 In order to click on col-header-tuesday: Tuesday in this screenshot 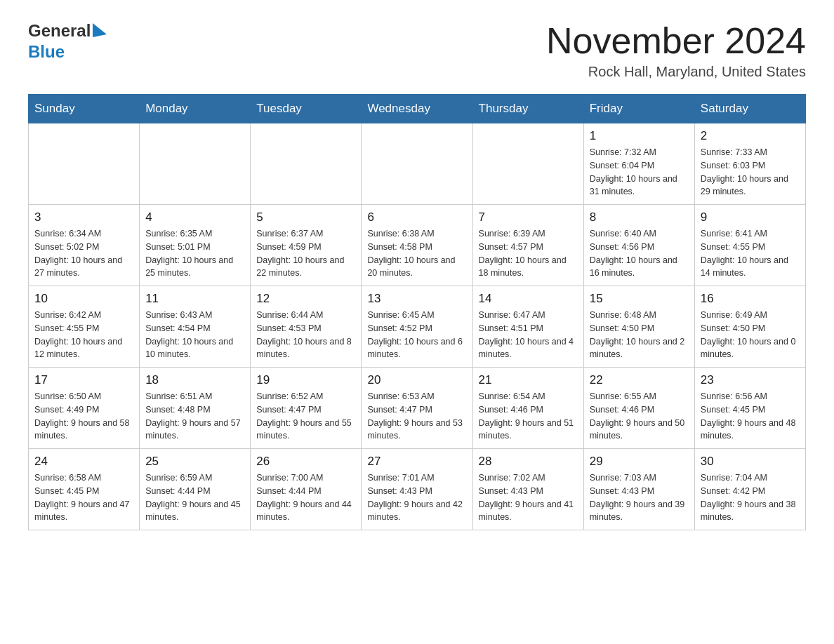, I will do `click(306, 109)`.